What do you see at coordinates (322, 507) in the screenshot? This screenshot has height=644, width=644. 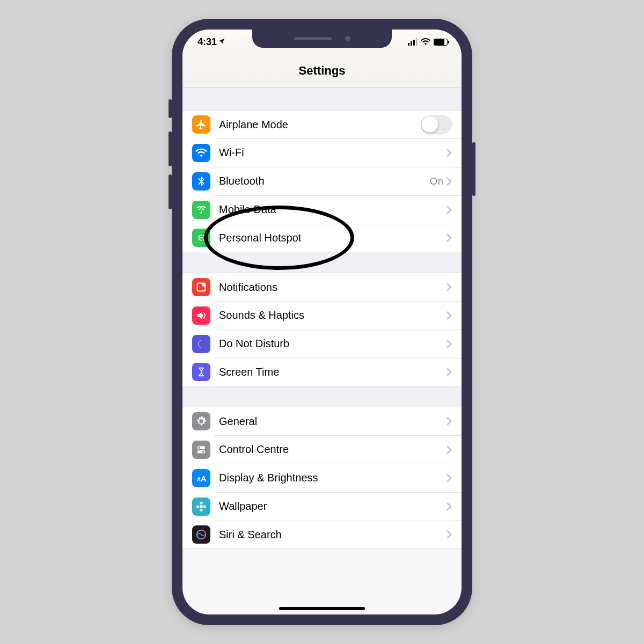 I see `row-wallpaper: Wallpaper` at bounding box center [322, 507].